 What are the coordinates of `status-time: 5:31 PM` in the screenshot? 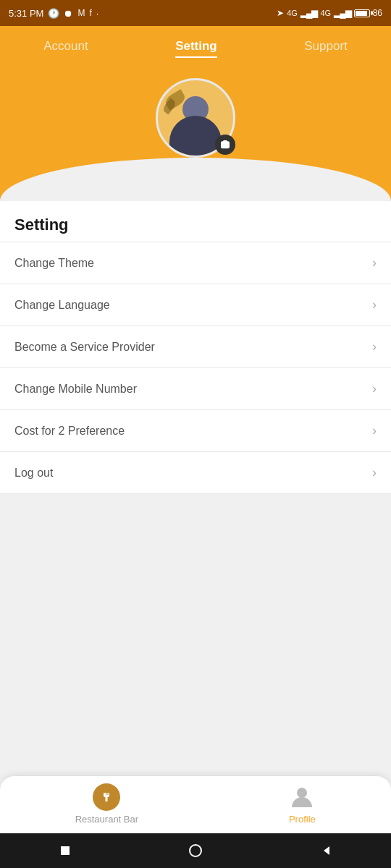 It's located at (26, 13).